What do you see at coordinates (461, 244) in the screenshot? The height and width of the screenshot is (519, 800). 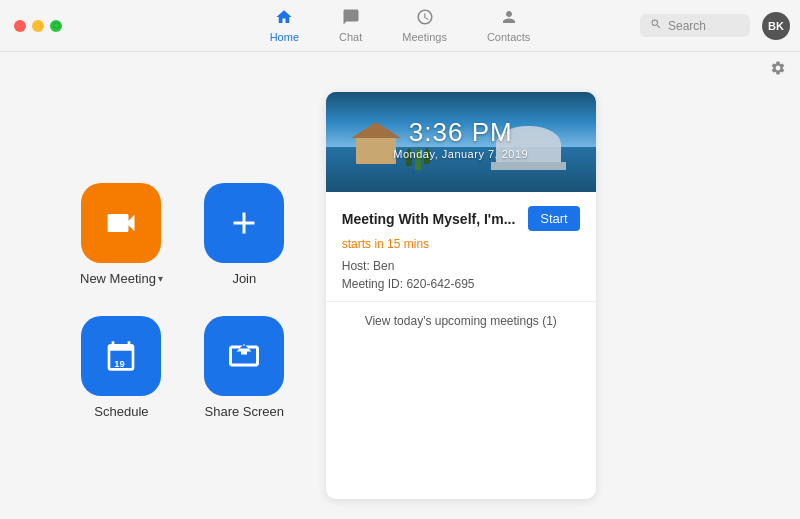 I see `meeting-starts-label: starts in 15 mins` at bounding box center [461, 244].